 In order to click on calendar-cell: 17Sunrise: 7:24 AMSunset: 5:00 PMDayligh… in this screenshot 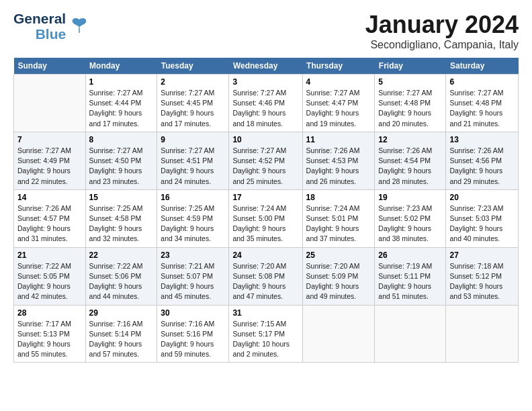, I will do `click(266, 218)`.